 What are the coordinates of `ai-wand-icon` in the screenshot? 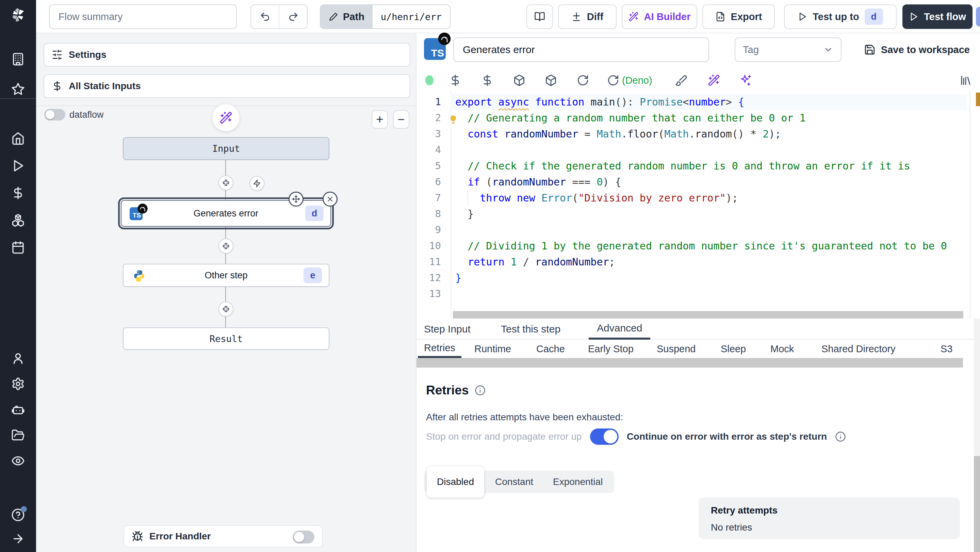 It's located at (714, 80).